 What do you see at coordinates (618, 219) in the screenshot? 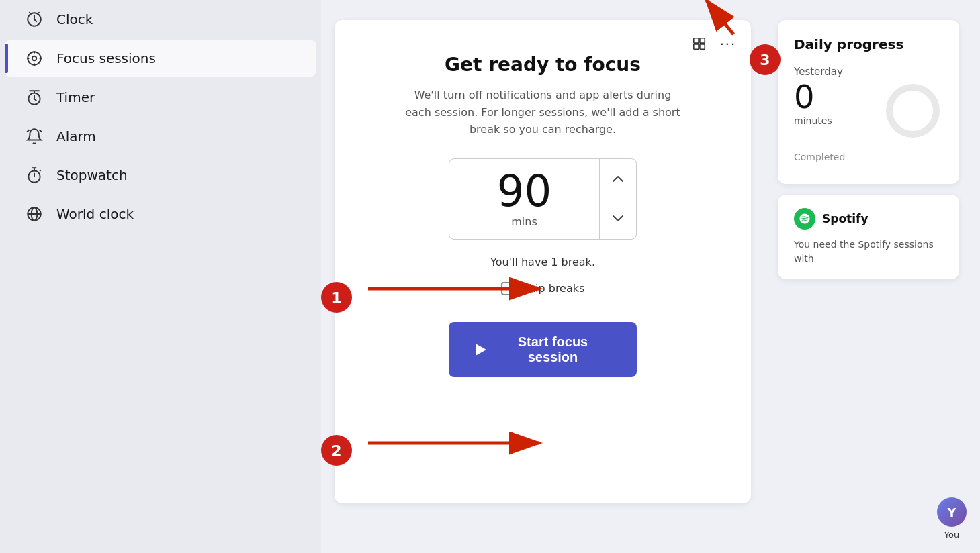
I see `timer-decrement-button` at bounding box center [618, 219].